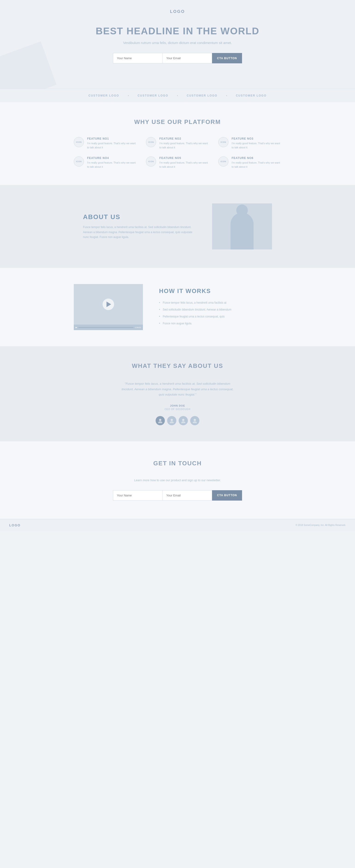 This screenshot has width=355, height=868. What do you see at coordinates (153, 96) in the screenshot?
I see `customer-logo-2: CUSTOMER LOGO` at bounding box center [153, 96].